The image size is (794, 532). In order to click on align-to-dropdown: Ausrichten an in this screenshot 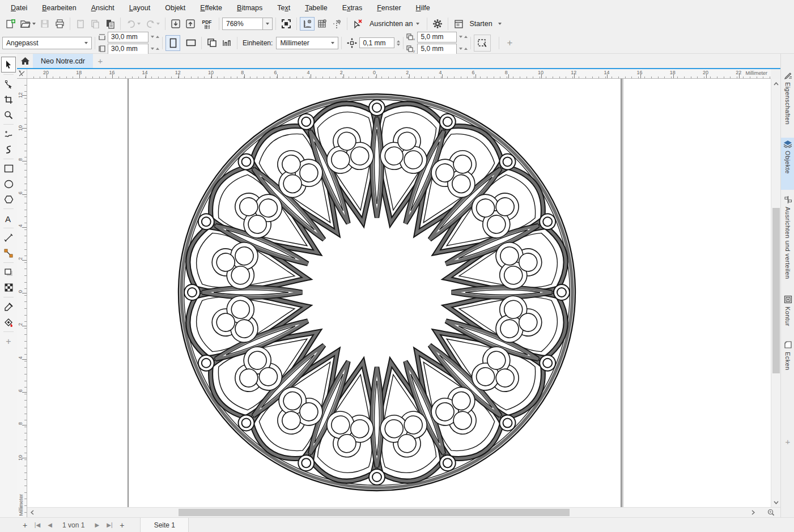, I will do `click(394, 24)`.